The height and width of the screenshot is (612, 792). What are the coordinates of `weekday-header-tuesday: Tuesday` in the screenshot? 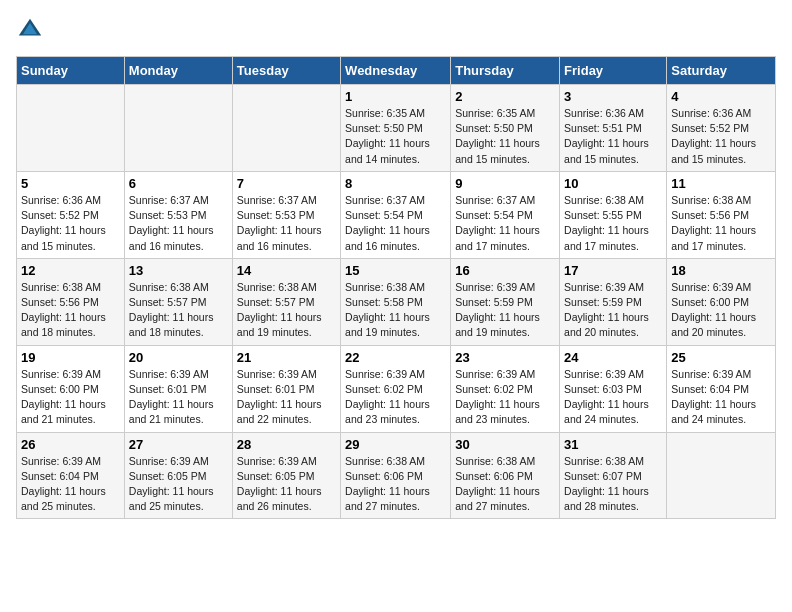 It's located at (286, 71).